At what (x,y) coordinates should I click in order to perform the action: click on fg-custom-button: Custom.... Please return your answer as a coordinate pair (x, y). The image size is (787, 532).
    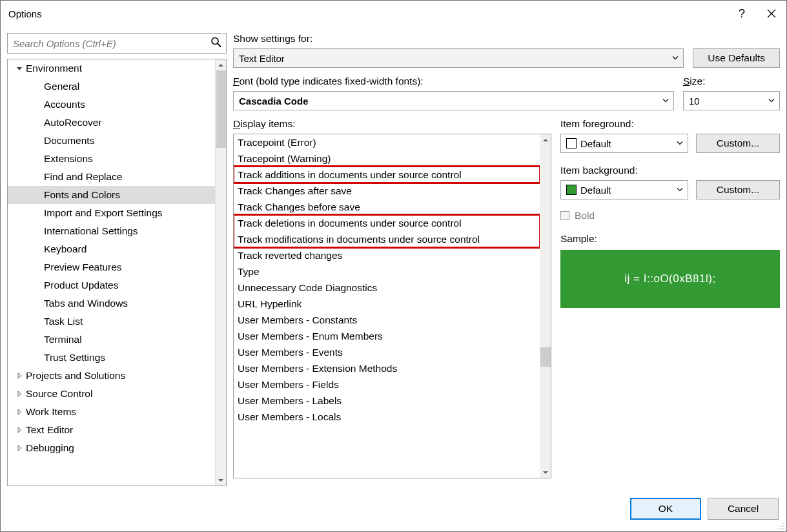
    Looking at the image, I should click on (738, 143).